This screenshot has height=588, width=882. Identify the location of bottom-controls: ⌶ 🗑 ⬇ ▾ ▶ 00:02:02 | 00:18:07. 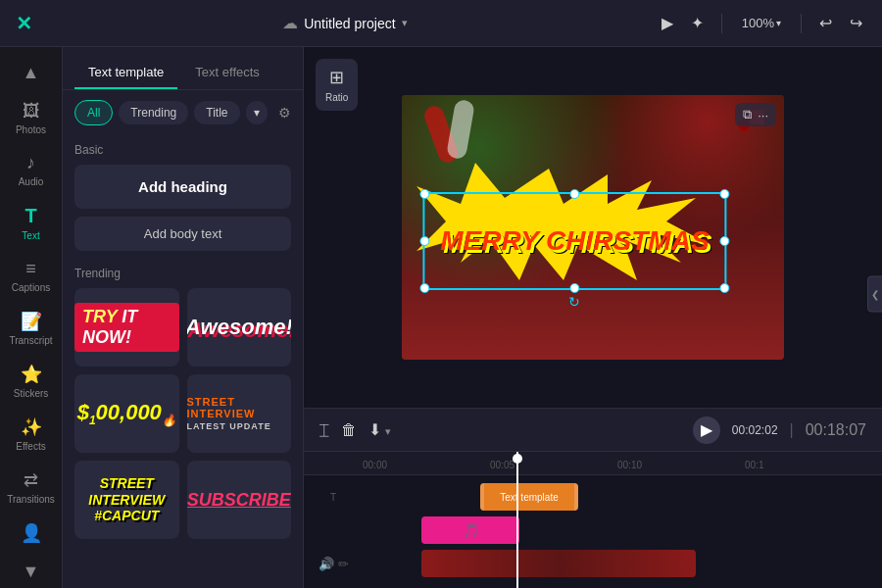
(593, 429).